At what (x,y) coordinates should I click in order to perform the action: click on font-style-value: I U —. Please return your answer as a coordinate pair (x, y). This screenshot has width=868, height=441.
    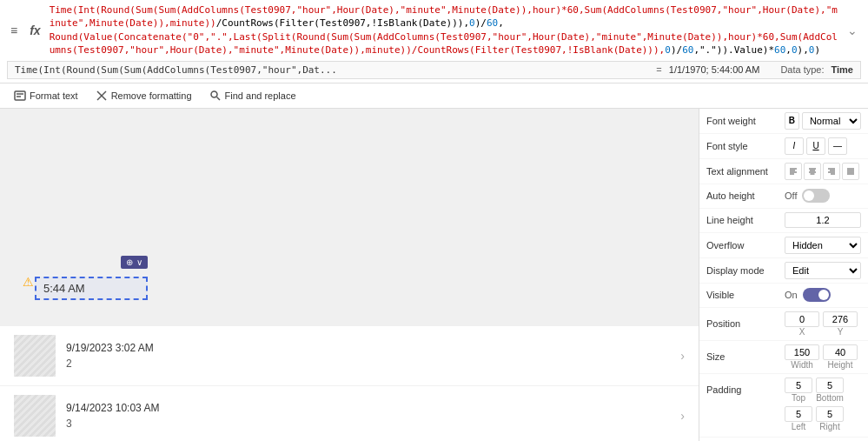
    Looking at the image, I should click on (823, 146).